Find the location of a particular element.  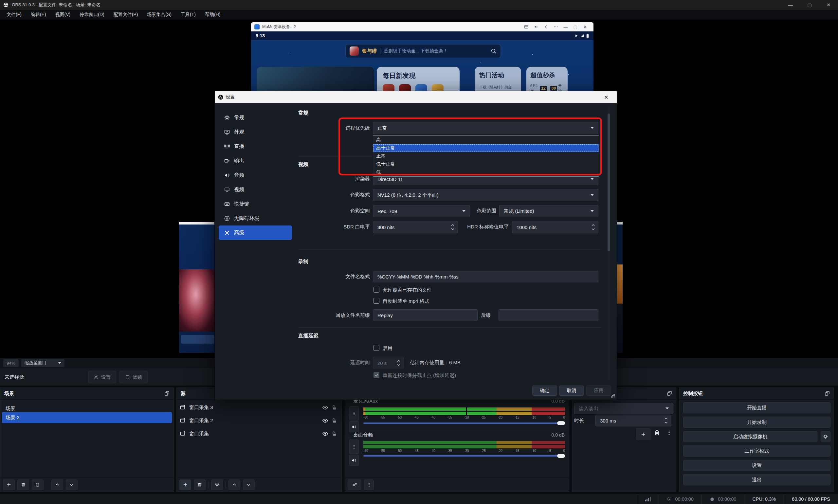

add-scene-button is located at coordinates (9, 485).